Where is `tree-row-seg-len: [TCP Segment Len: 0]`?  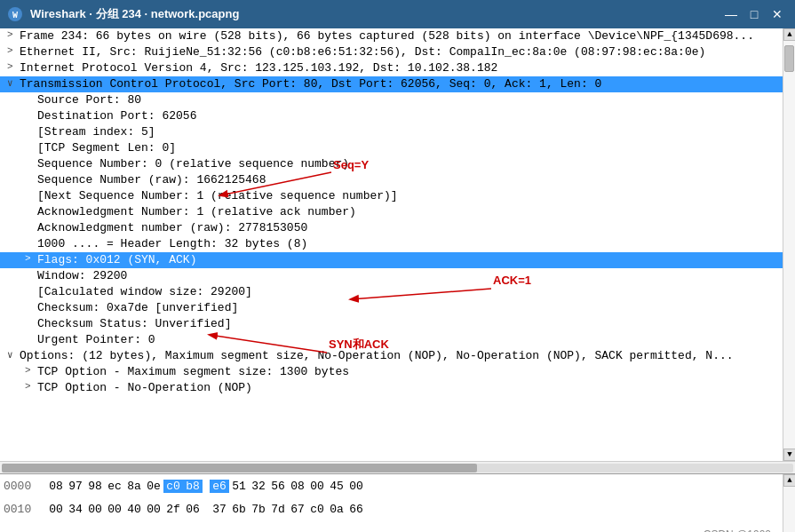
tree-row-seg-len: [TCP Segment Len: 0] is located at coordinates (398, 148).